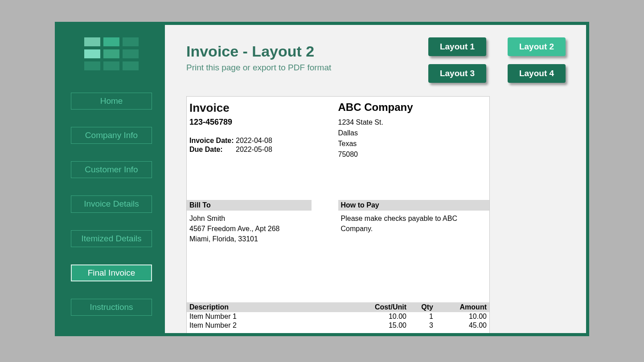 The width and height of the screenshot is (644, 362). What do you see at coordinates (111, 101) in the screenshot?
I see `sidebar-item-label: Home` at bounding box center [111, 101].